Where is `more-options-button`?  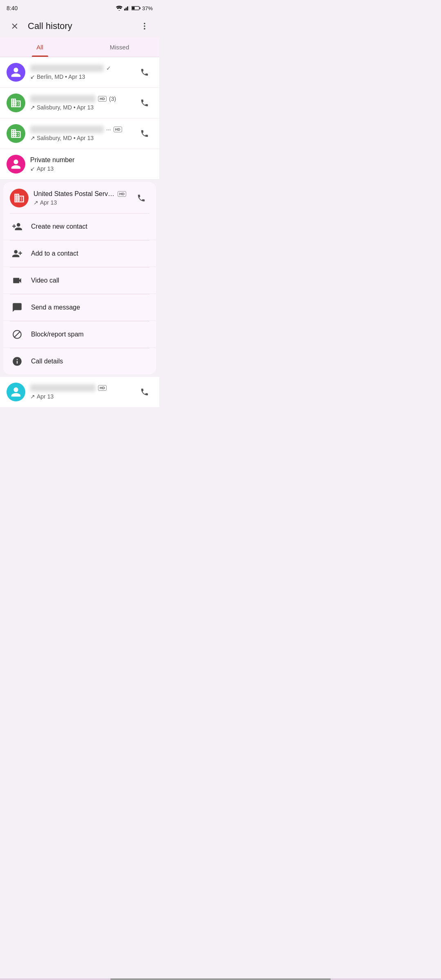 more-options-button is located at coordinates (145, 26).